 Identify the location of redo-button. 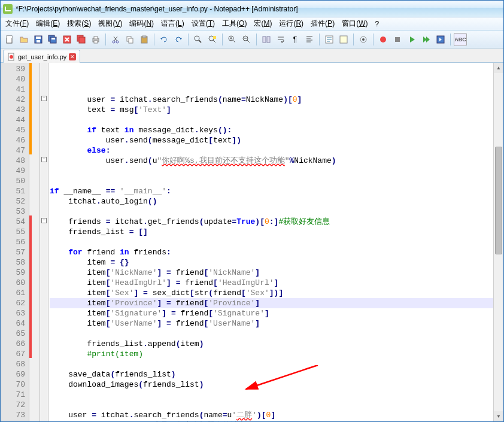
(178, 40).